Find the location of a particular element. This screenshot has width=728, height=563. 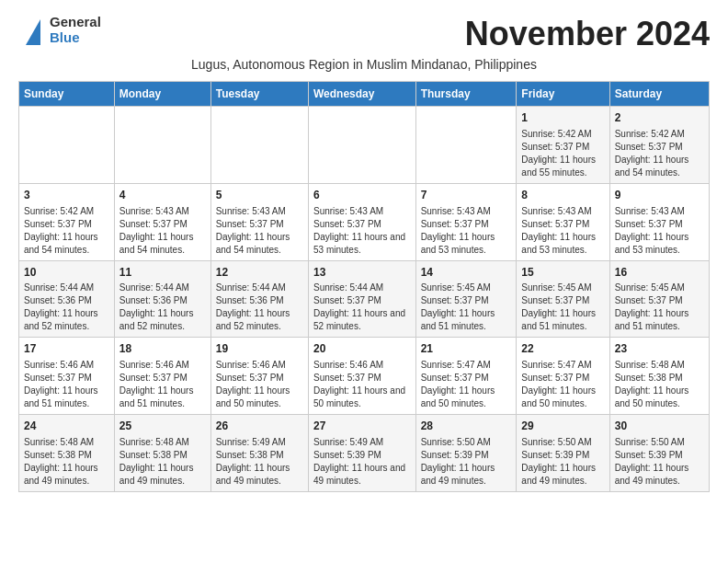

calendar-cell: 17Sunrise: 5:46 AM Sunset: 5:37 PM Dayli… is located at coordinates (67, 376).